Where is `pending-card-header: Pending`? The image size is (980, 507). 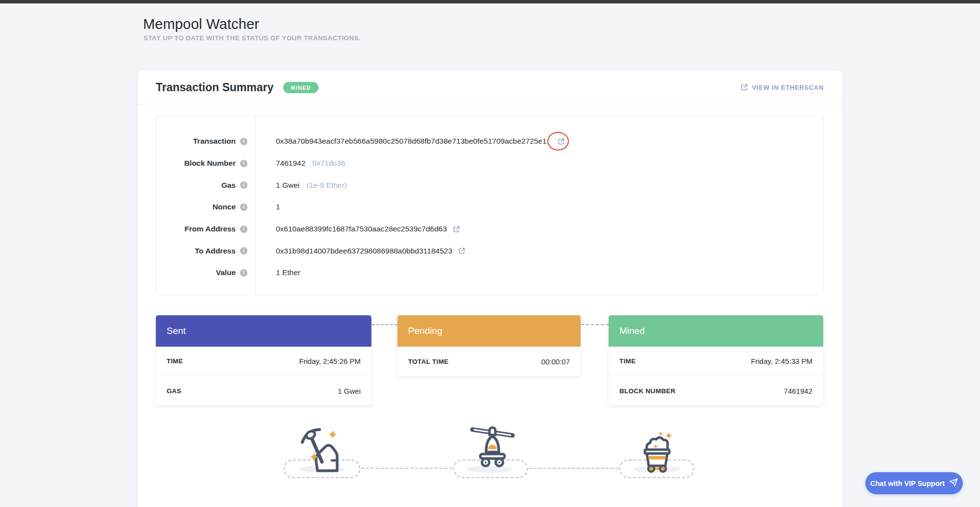
pending-card-header: Pending is located at coordinates (489, 331).